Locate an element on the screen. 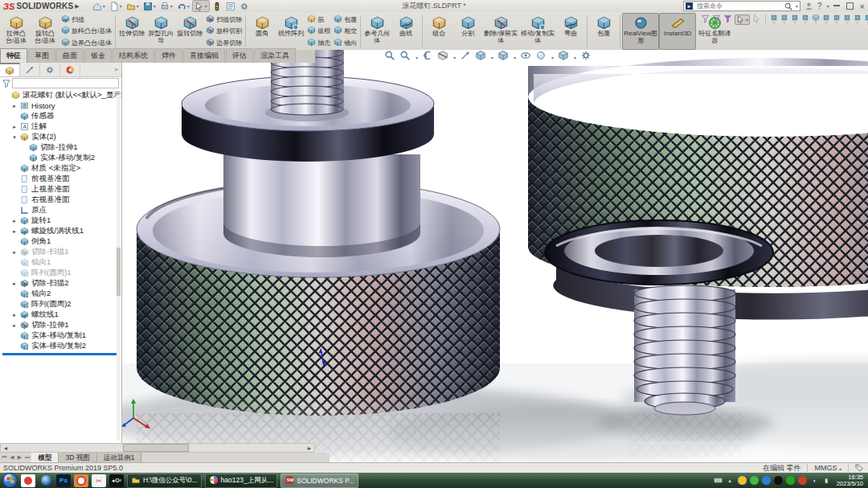  tree-item-part: 滚花螺钉 (默认<<默认>_显示状态 1>) is located at coordinates (61, 95).